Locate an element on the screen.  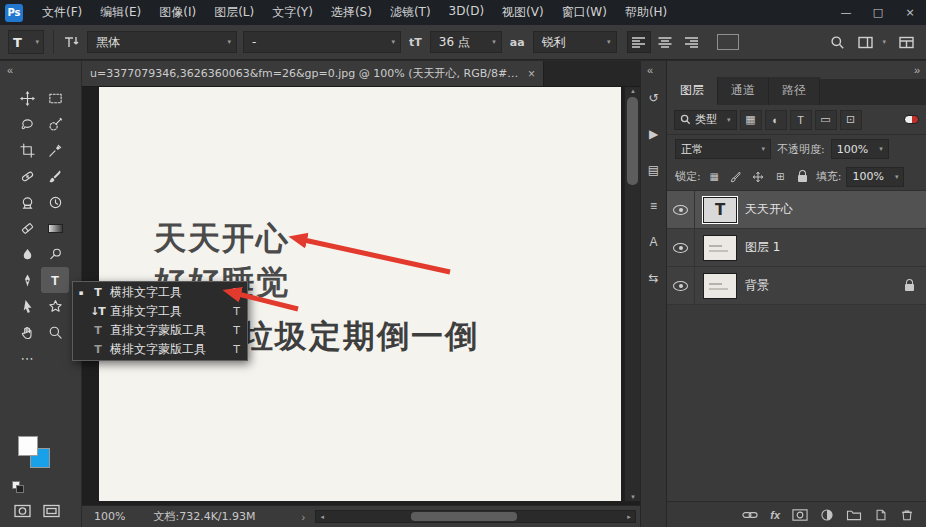
toggle-text-orientation-button is located at coordinates (72, 42).